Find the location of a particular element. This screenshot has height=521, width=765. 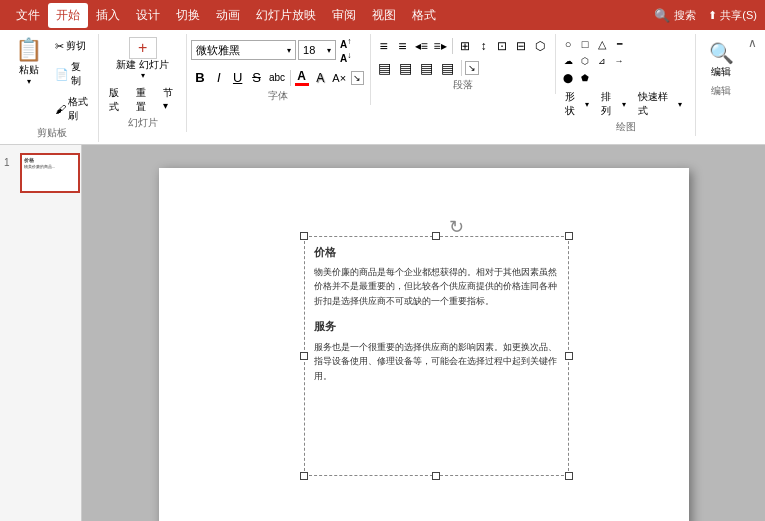

font-color-button: A is located at coordinates (302, 78).